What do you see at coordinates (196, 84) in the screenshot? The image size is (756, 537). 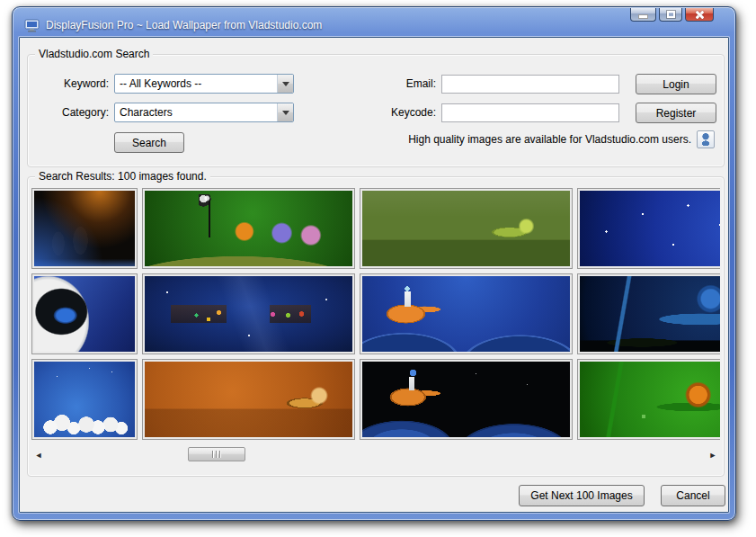 I see `keyword-selected-value: -- All Keywords --` at bounding box center [196, 84].